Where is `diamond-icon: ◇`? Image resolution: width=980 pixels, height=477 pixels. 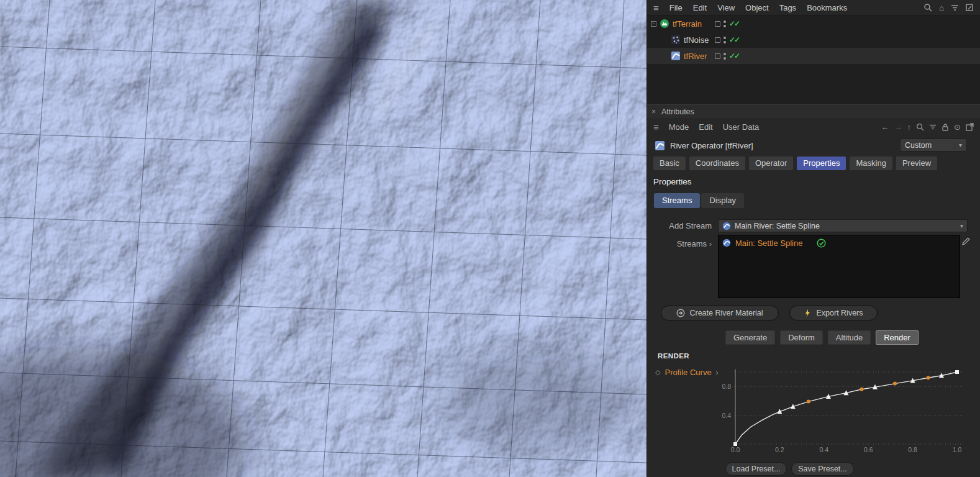
diamond-icon: ◇ is located at coordinates (658, 373).